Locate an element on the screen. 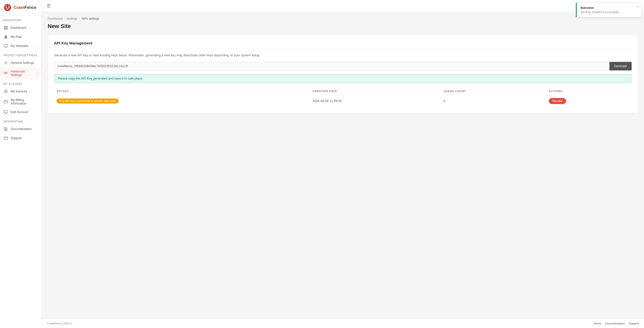  api-key-cell: This API Key is protected to prevent dat… is located at coordinates (182, 101).